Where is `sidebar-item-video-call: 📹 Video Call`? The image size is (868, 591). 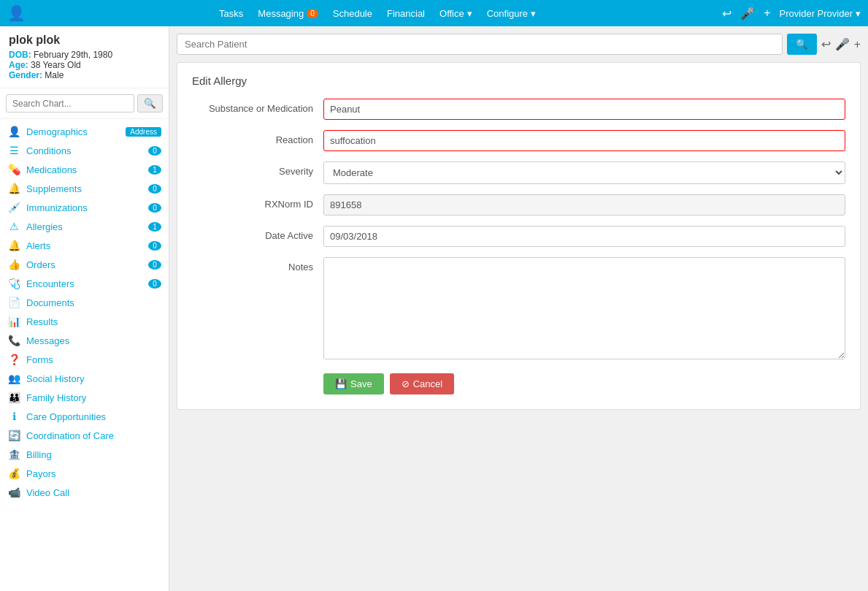 sidebar-item-video-call: 📹 Video Call is located at coordinates (85, 492).